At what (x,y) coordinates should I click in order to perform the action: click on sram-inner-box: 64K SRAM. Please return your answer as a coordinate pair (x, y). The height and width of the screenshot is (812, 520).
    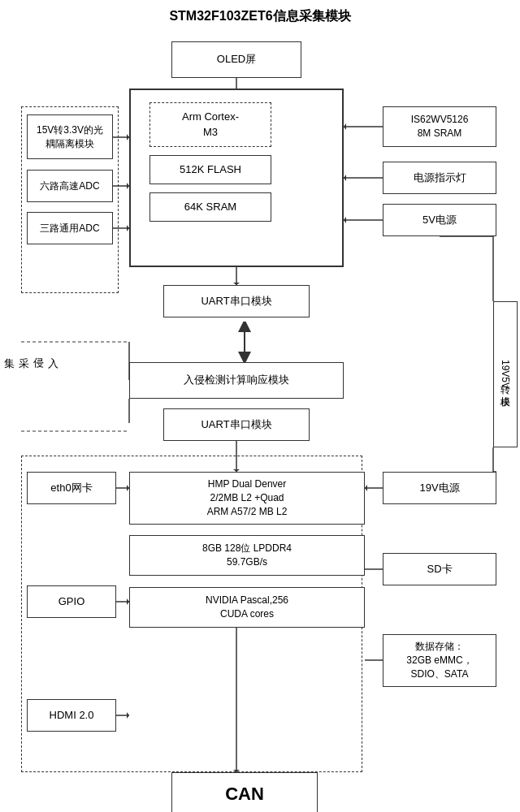
    Looking at the image, I should click on (210, 207).